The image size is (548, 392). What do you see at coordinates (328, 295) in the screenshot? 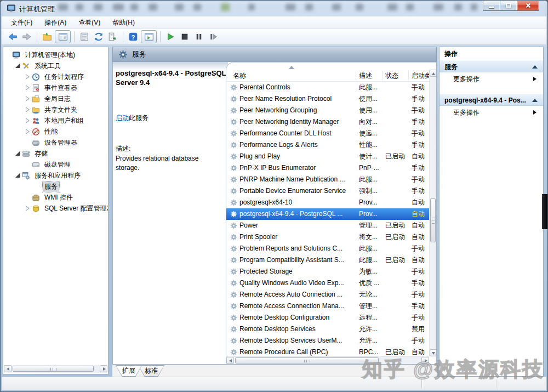
I see `service-row: Remote Access Auto Connection ... 无论... …` at bounding box center [328, 295].